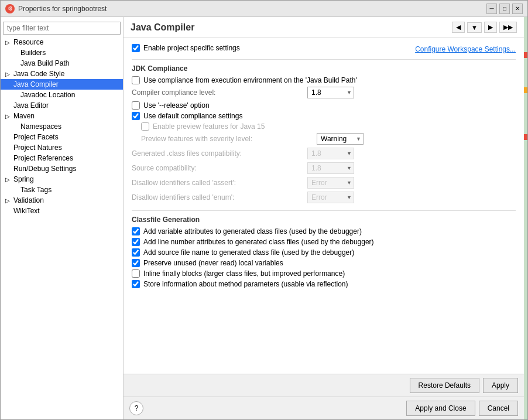 The image size is (528, 420). What do you see at coordinates (491, 27) in the screenshot?
I see `nav-forward-button: ▶` at bounding box center [491, 27].